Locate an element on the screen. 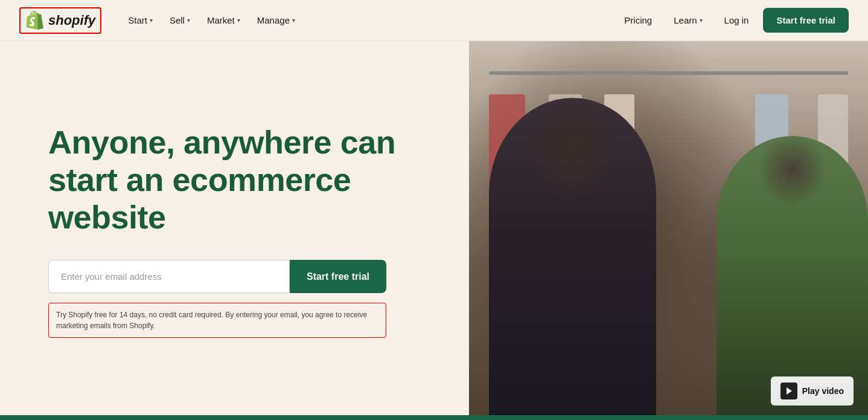  nav-manage: Manage ▾ is located at coordinates (276, 21).